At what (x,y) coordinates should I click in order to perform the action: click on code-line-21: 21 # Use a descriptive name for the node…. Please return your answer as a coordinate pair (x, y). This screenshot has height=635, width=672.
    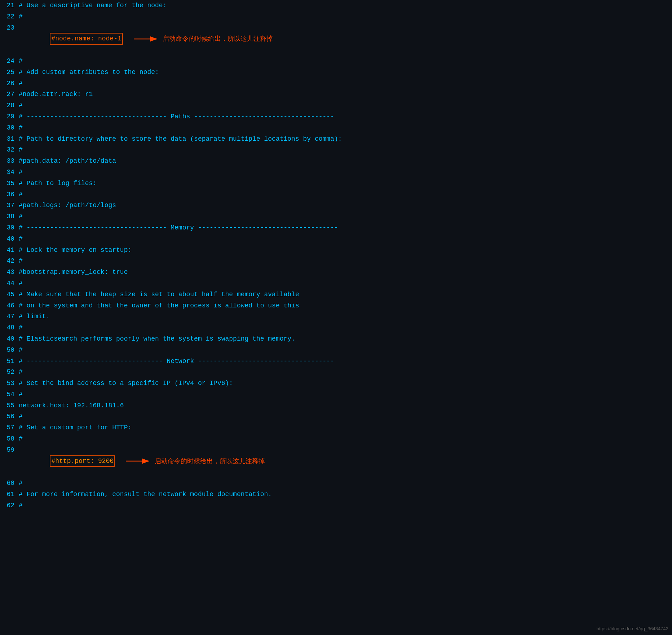
    Looking at the image, I should click on (336, 6).